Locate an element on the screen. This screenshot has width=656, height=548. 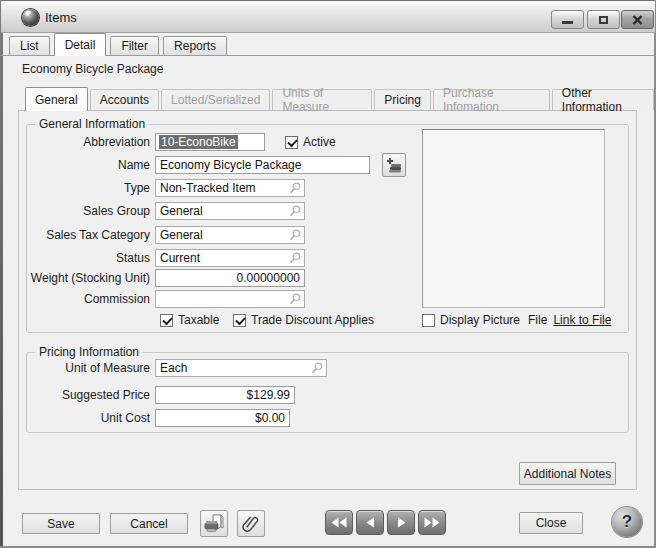
add-stack-icon is located at coordinates (394, 165).